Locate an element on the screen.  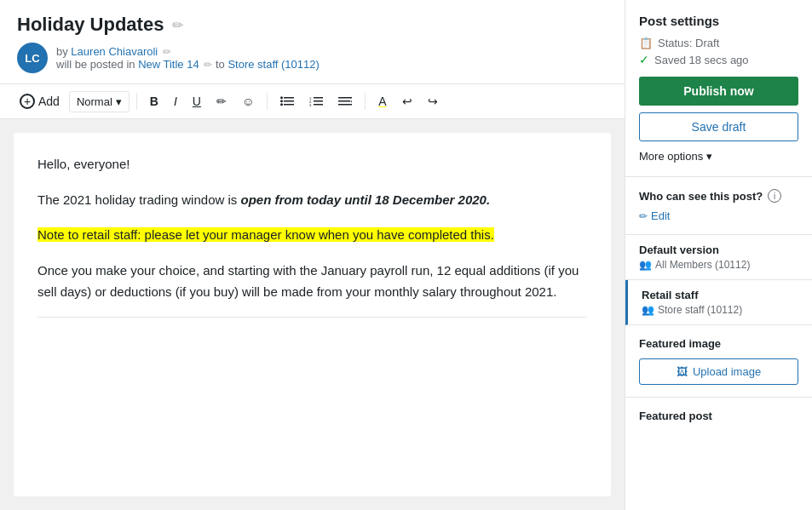
who-title: Who can see this post? is located at coordinates (700, 196).